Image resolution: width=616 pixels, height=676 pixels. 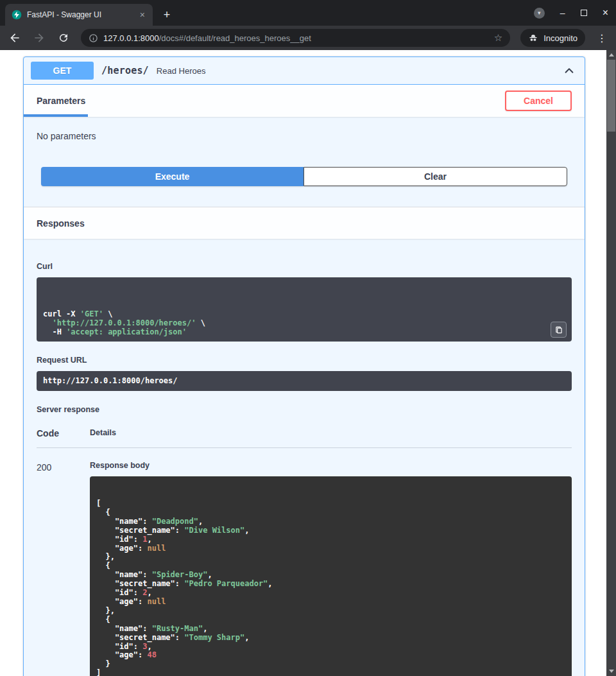 I want to click on operation-description: Read Heroes, so click(x=181, y=71).